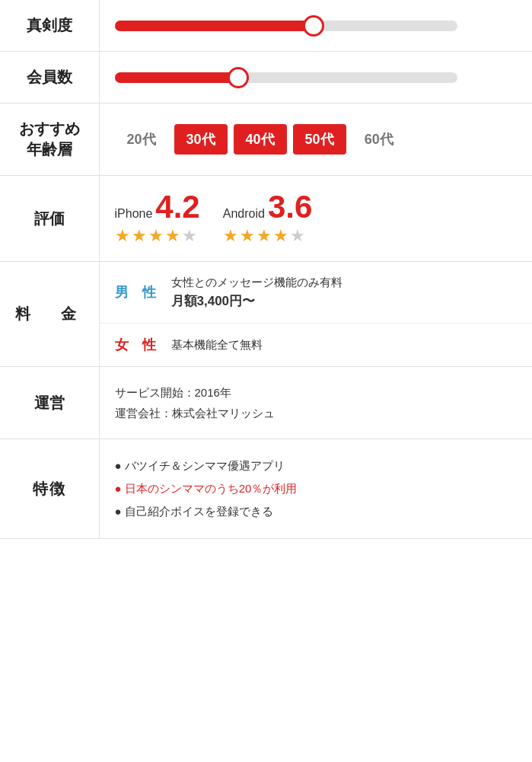 This screenshot has height=762, width=532. Describe the element at coordinates (268, 218) in the screenshot. I see `android-rating-block: Android 3.6 ★ ★ ★ ★ ★` at that location.